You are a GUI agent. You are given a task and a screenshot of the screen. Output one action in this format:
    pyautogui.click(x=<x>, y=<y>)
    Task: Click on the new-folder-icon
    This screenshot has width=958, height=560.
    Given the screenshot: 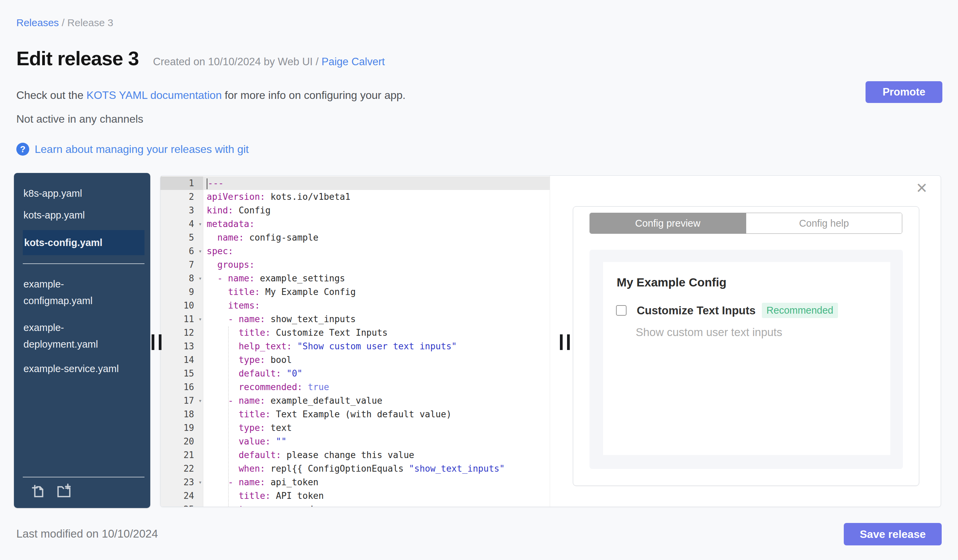 What is the action you would take?
    pyautogui.click(x=64, y=492)
    